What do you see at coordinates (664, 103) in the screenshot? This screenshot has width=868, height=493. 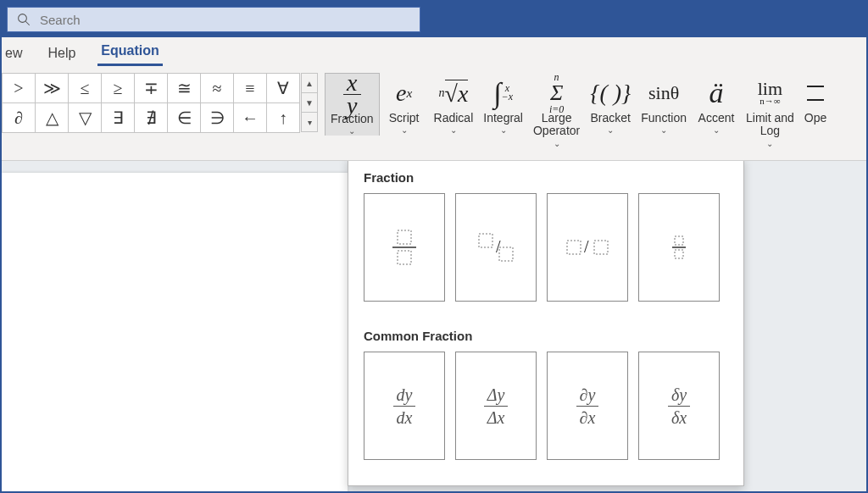 I see `function-tool: sinθ Function ⌄` at bounding box center [664, 103].